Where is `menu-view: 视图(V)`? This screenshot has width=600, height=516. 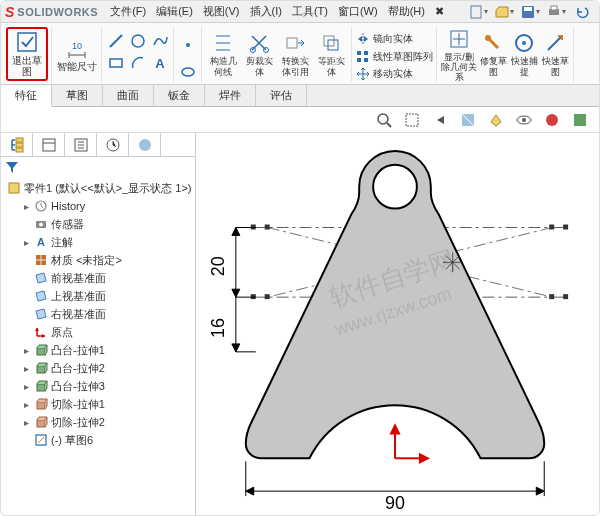 menu-view: 视图(V) is located at coordinates (222, 12).